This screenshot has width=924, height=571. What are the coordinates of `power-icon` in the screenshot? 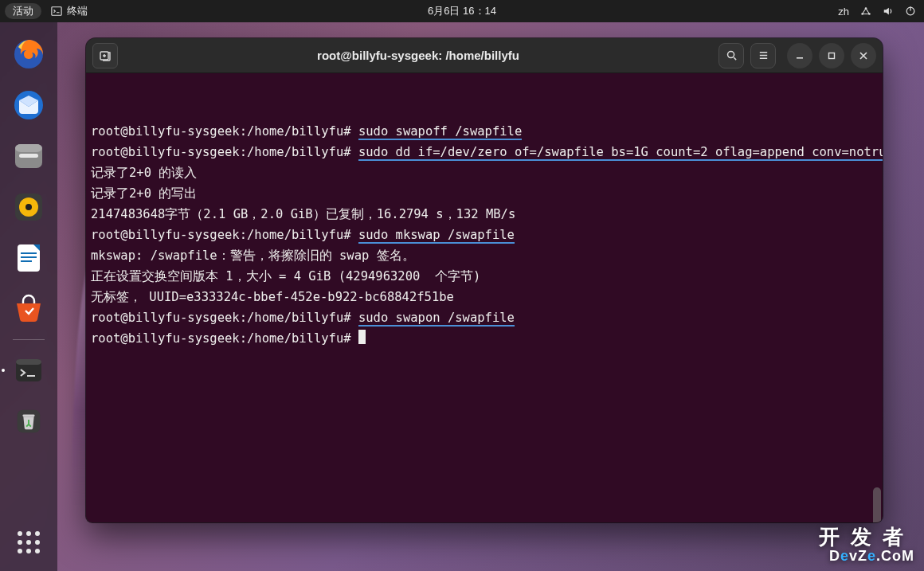 It's located at (910, 11).